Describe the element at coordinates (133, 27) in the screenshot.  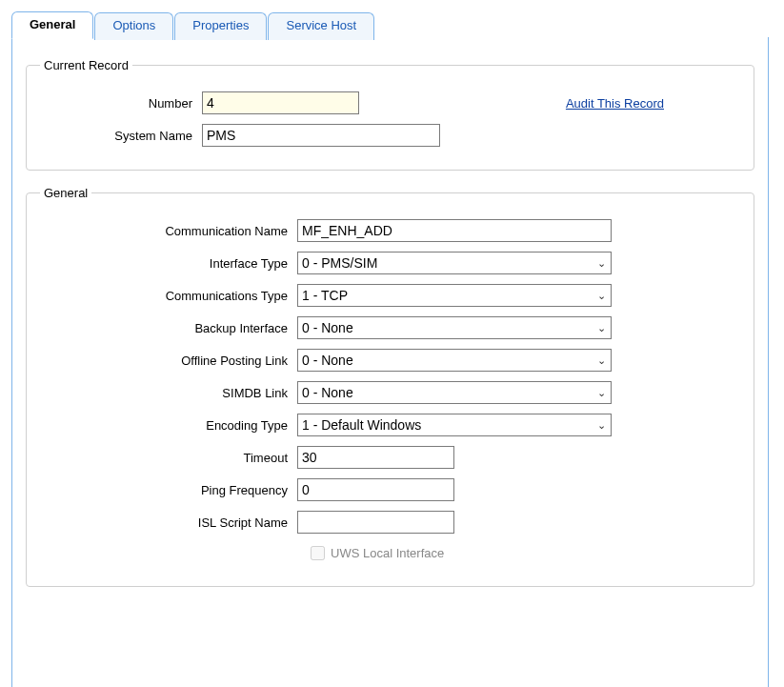
I see `tab-options: Options` at that location.